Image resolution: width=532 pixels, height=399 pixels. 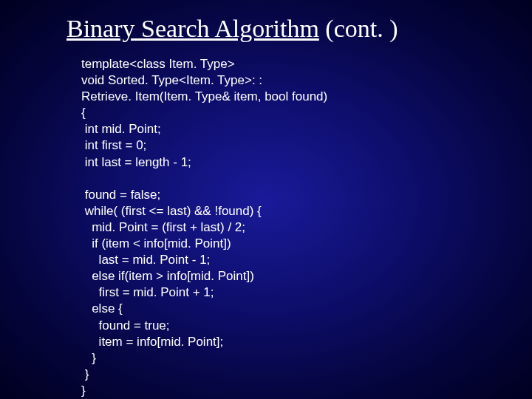 I want to click on slide-title: Binary Search Algorithm (cont. ), so click(x=284, y=29).